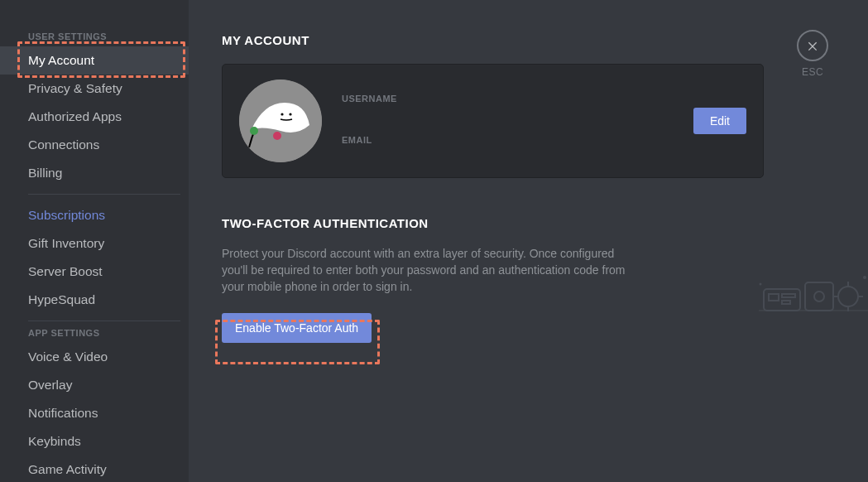 The width and height of the screenshot is (868, 482). I want to click on sidebar-item-label: Keybinds, so click(55, 441).